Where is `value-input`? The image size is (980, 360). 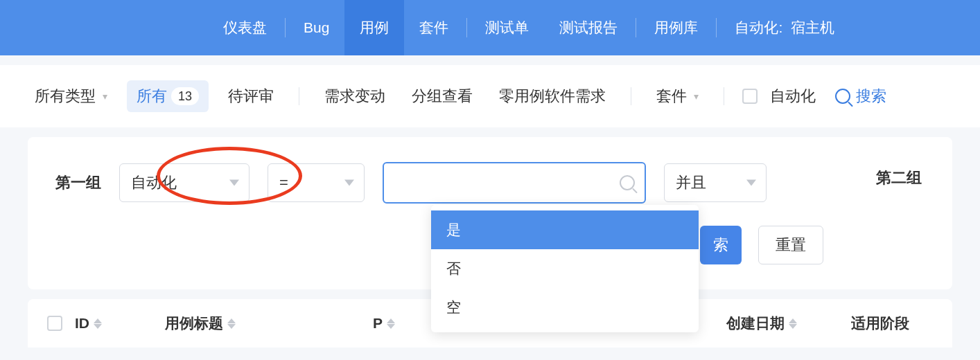
value-input is located at coordinates (507, 183).